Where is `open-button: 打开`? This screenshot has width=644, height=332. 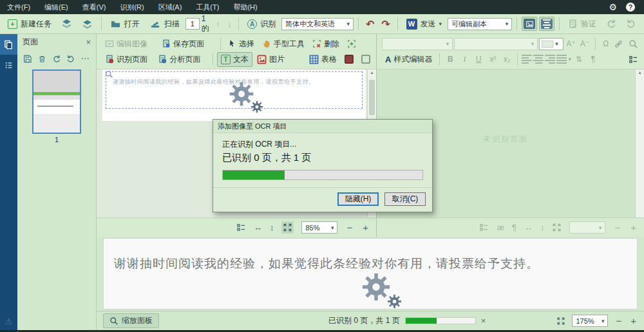 open-button: 打开 is located at coordinates (125, 24).